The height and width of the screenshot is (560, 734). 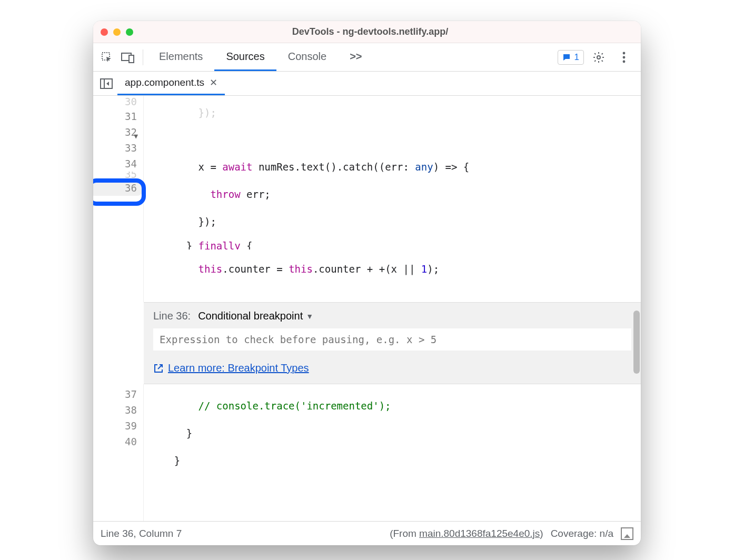 I want to click on line-number: 33, so click(x=115, y=148).